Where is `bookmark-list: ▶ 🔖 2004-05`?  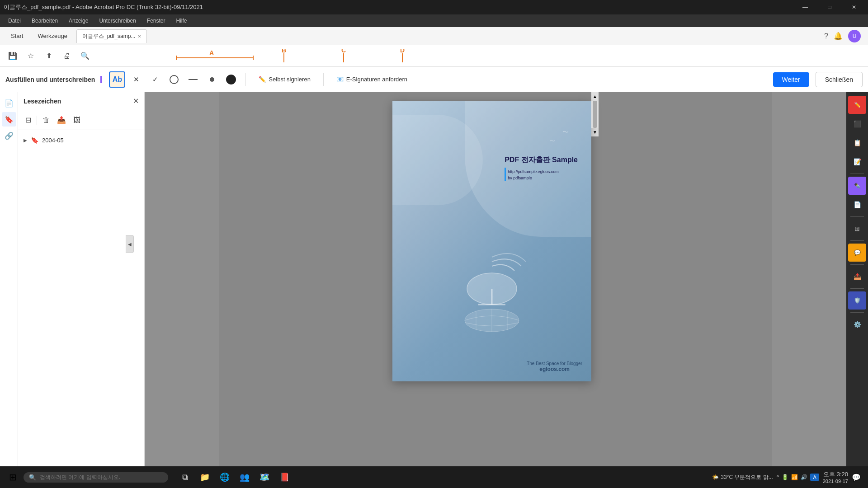
bookmark-list: ▶ 🔖 2004-05 is located at coordinates (81, 140).